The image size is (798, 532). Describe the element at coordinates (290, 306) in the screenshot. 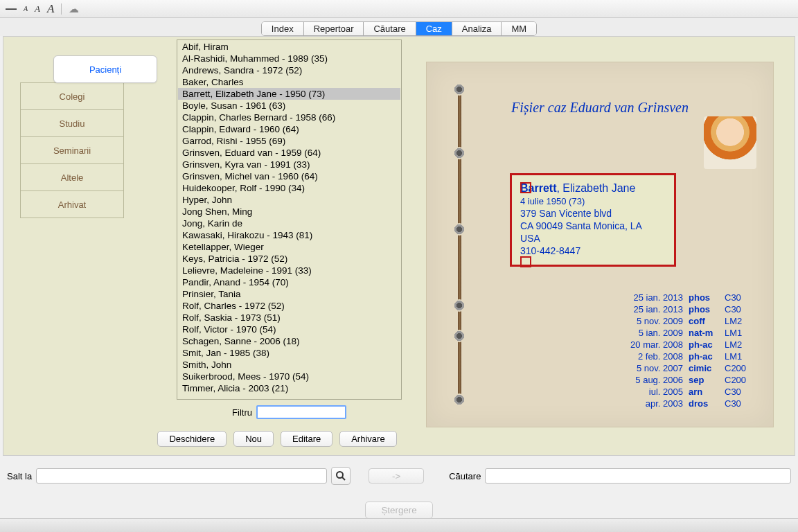

I see `patient-row: Rolf, Charles - 1972 (52)` at that location.